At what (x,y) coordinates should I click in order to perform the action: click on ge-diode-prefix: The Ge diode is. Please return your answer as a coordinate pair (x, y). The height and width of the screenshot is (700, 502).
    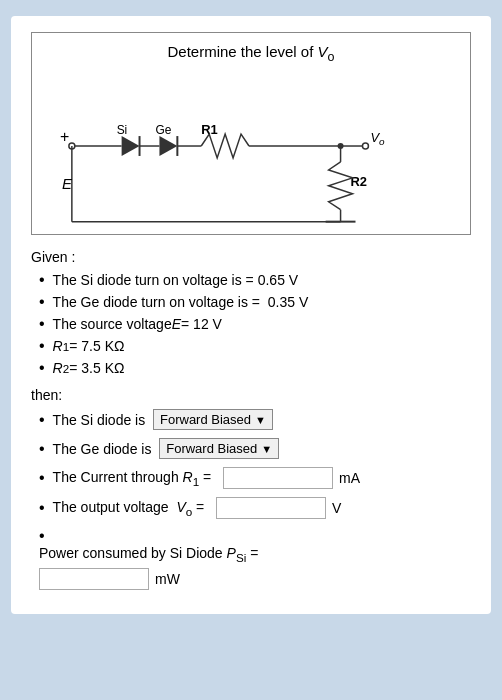
    Looking at the image, I should click on (106, 449).